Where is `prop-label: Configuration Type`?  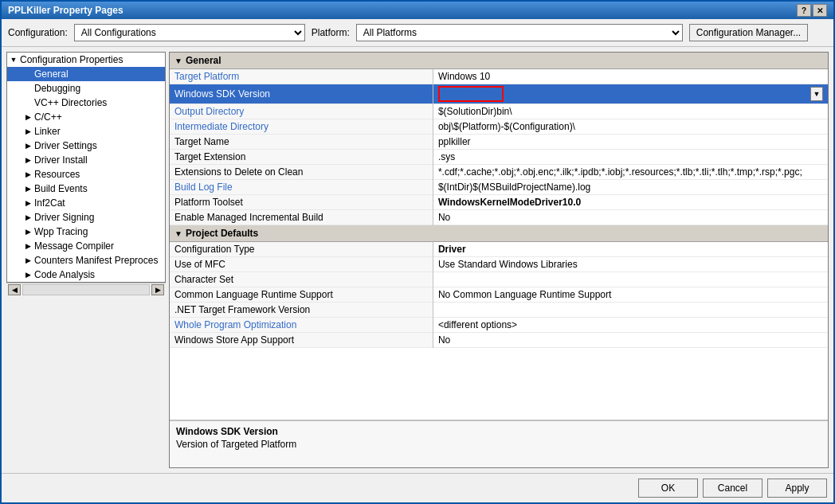
prop-label: Configuration Type is located at coordinates (301, 250).